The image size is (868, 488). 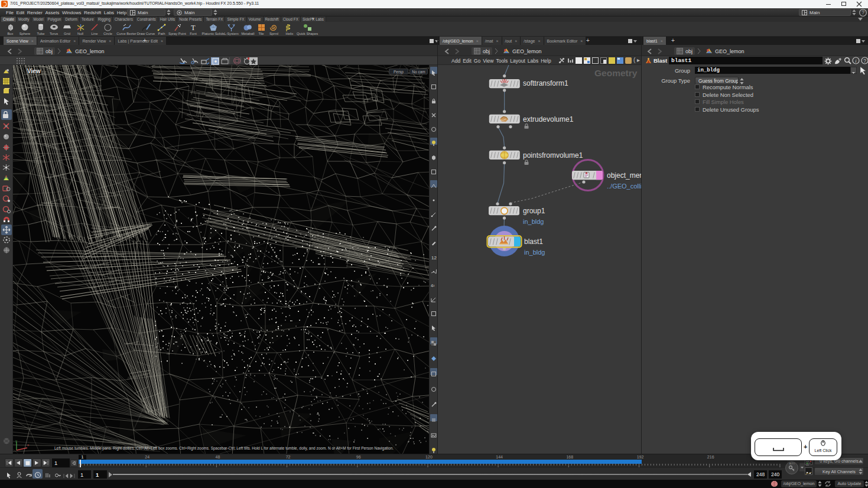 I want to click on svg-text: x, so click(x=28, y=445).